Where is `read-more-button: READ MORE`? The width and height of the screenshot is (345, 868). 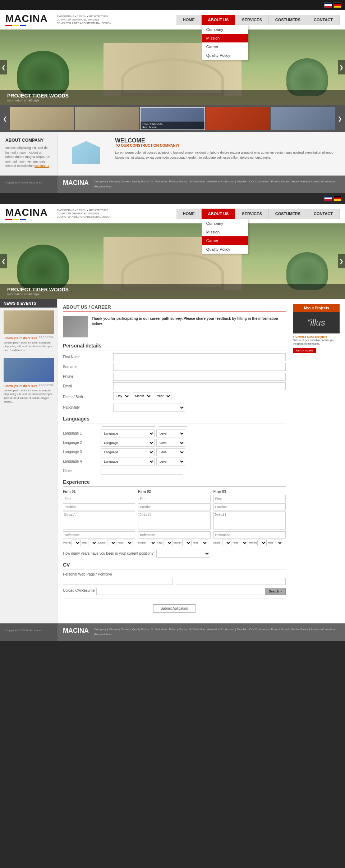
read-more-button: READ MORE is located at coordinates (304, 350).